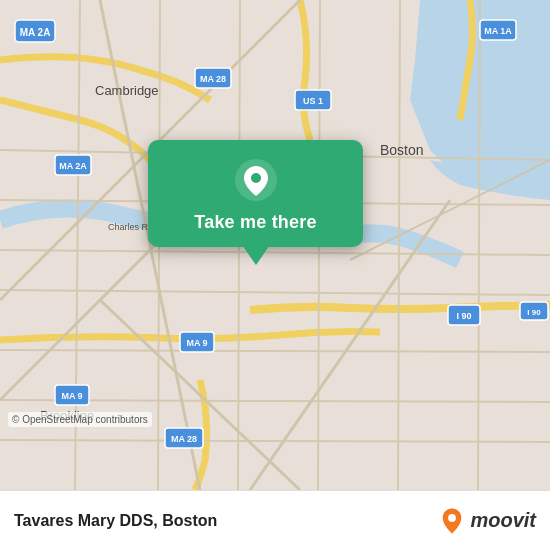  Describe the element at coordinates (275, 520) in the screenshot. I see `bottom-bar: Tavares Mary DDS, Boston moovit` at that location.